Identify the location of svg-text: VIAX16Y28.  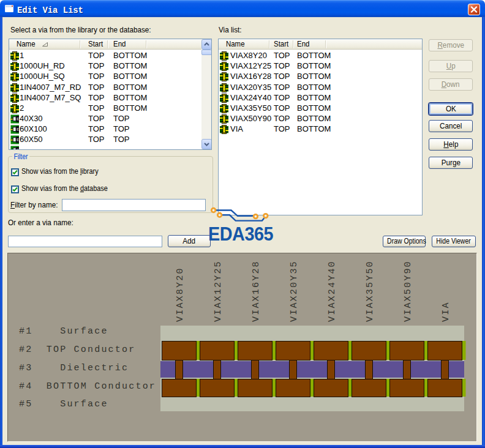
(256, 291).